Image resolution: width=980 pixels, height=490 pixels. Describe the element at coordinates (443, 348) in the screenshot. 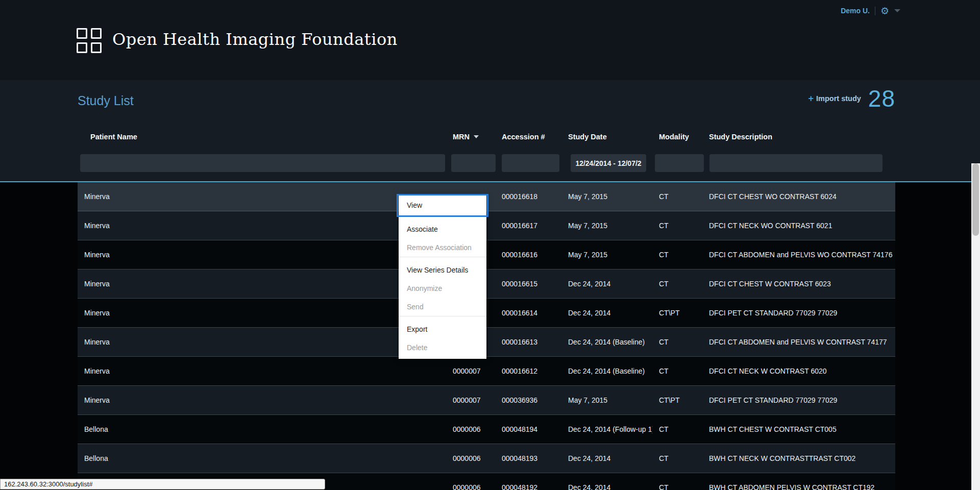

I see `menu-item-delete: Delete` at that location.